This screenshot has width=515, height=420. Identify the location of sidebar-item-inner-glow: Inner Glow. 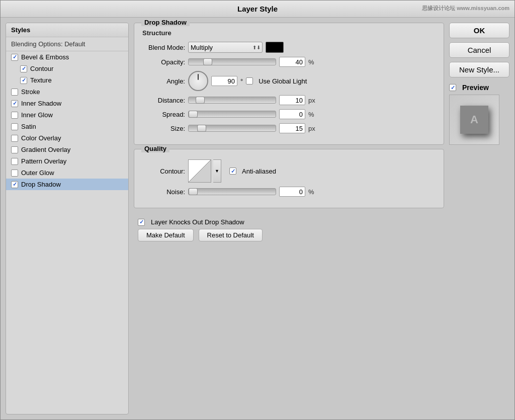
(67, 115).